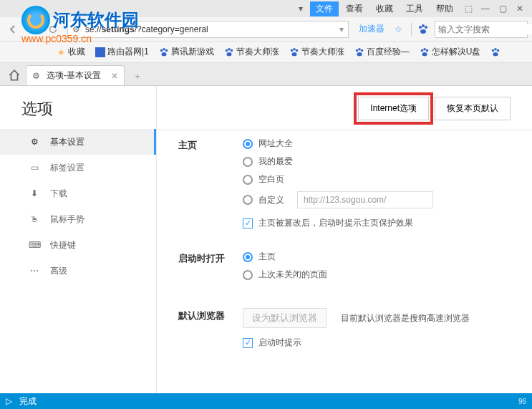 Image resolution: width=532 pixels, height=409 pixels. Describe the element at coordinates (266, 52) in the screenshot. I see `bookmarks-bar: ★收藏 路由器网|1 腾讯新游戏 节奏大师涨 节奏大师涨 百度经验— 怎样解决U…` at that location.